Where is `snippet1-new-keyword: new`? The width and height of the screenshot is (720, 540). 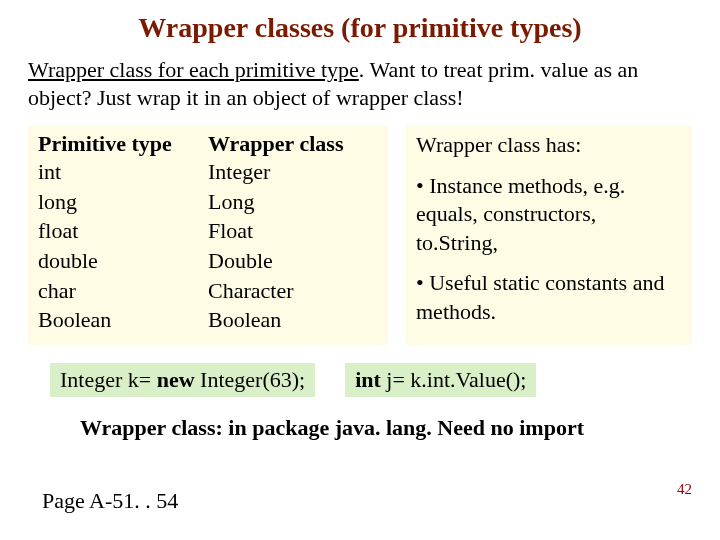
snippet1-new-keyword: new is located at coordinates (176, 380).